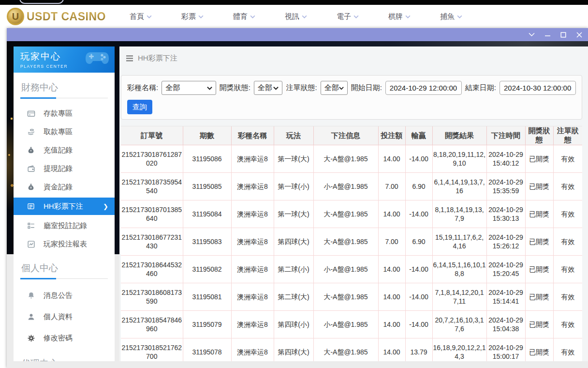 The height and width of the screenshot is (368, 588). Describe the element at coordinates (64, 295) in the screenshot. I see `sidebar-item-announcements: 消息公告` at that location.